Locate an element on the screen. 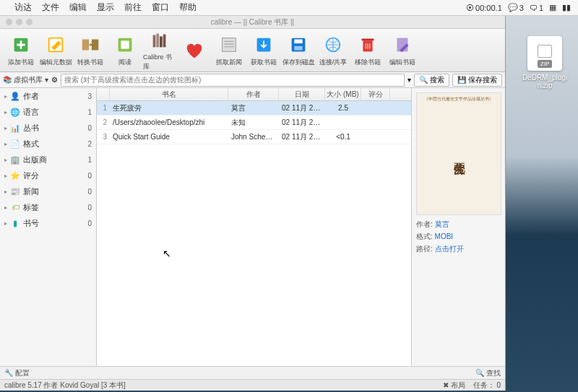 This screenshot has width=578, height=392. toolbar-save-disk: 保存到磁盘 is located at coordinates (298, 51).